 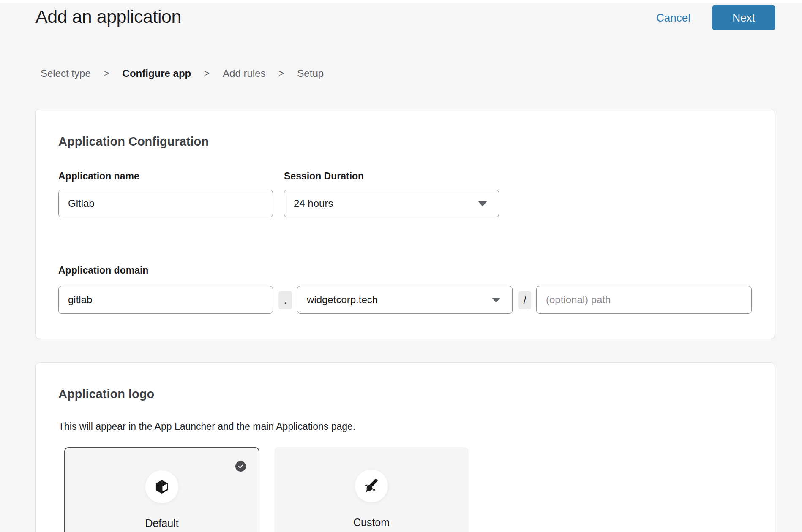 What do you see at coordinates (103, 270) in the screenshot?
I see `application-domain-label: Application domain` at bounding box center [103, 270].